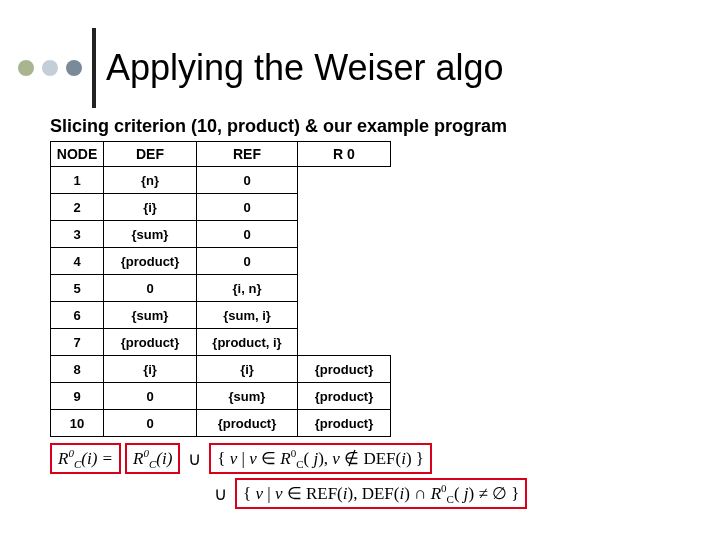  I want to click on slide-subtitle: Slicing criterion (10, product) & our ex…, so click(385, 126).